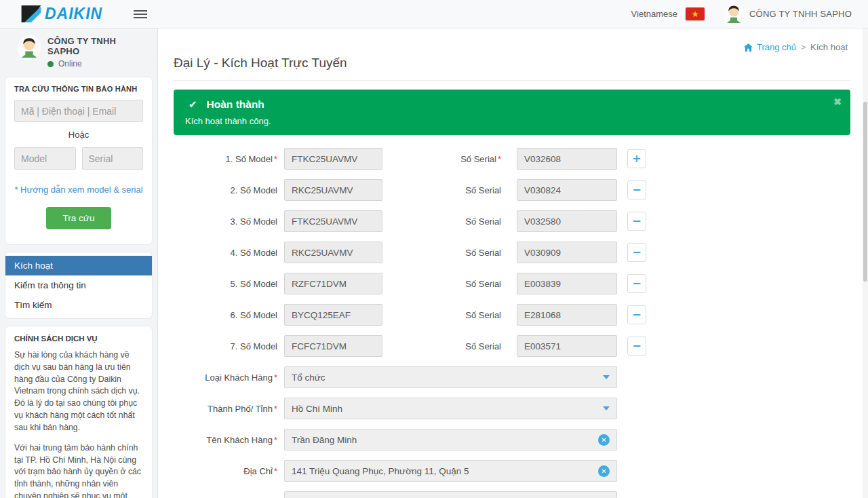  I want to click on text-field: Trần Đăng Minh ✕, so click(450, 440).